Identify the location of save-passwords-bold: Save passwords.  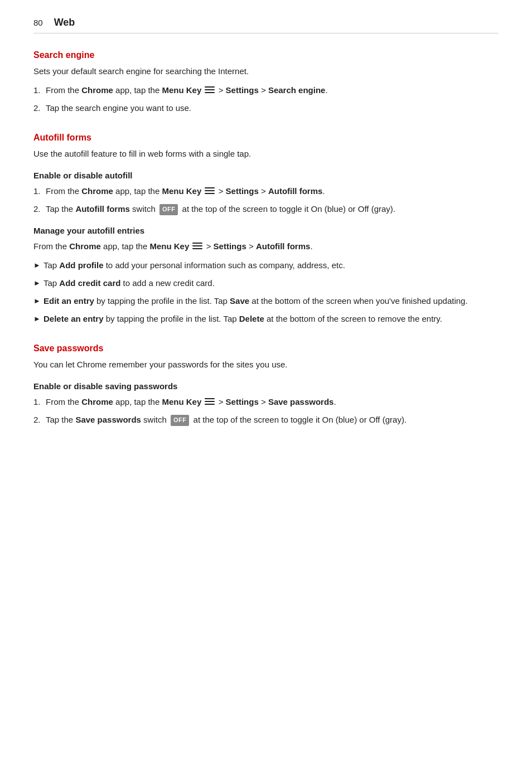
(301, 401).